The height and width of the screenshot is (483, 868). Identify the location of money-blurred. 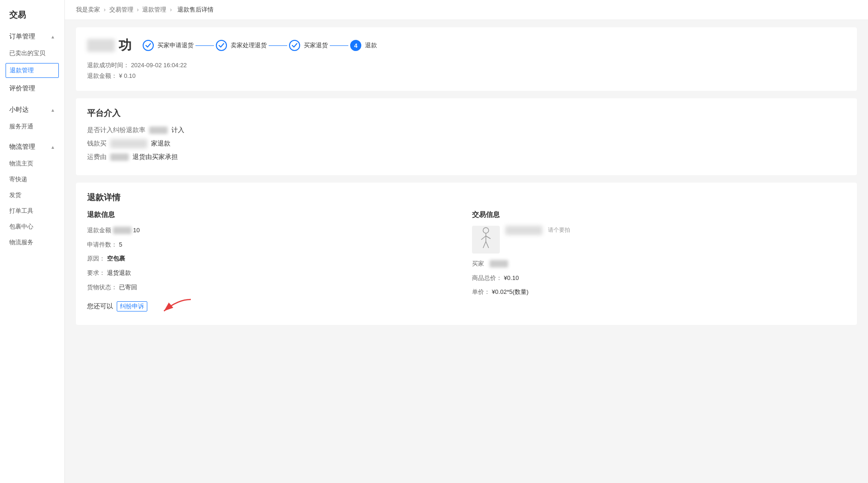
(129, 144).